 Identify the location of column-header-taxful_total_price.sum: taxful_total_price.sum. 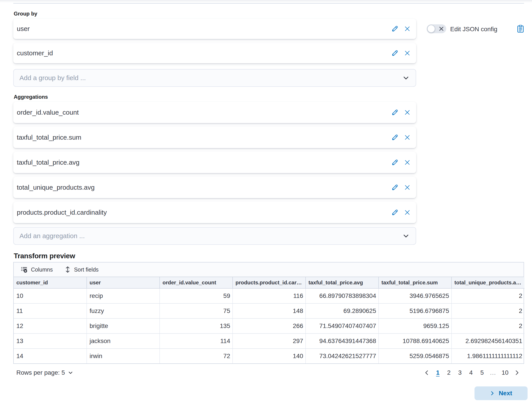
(415, 283).